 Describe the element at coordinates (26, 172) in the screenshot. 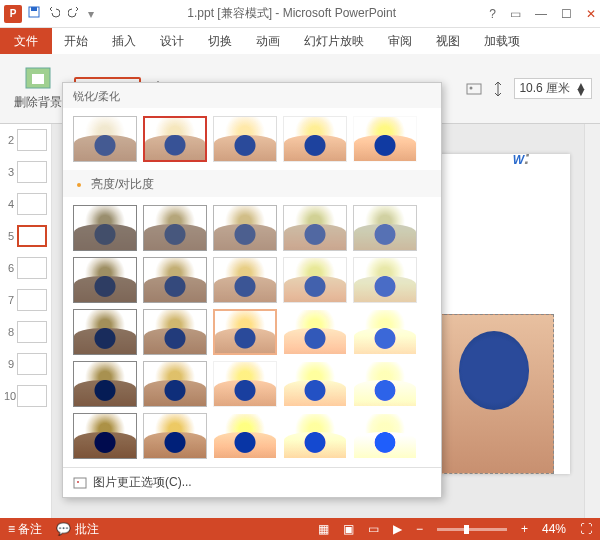

I see `thumbnail-slide-3: 3` at that location.